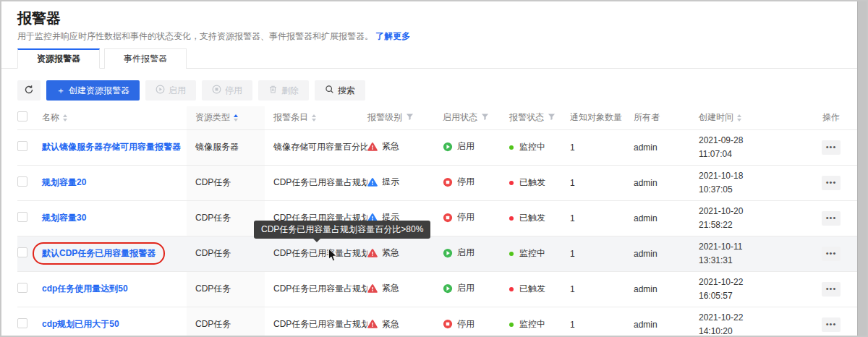  Describe the element at coordinates (316, 118) in the screenshot. I see `column-header-alarm-entry: 报警条目` at that location.